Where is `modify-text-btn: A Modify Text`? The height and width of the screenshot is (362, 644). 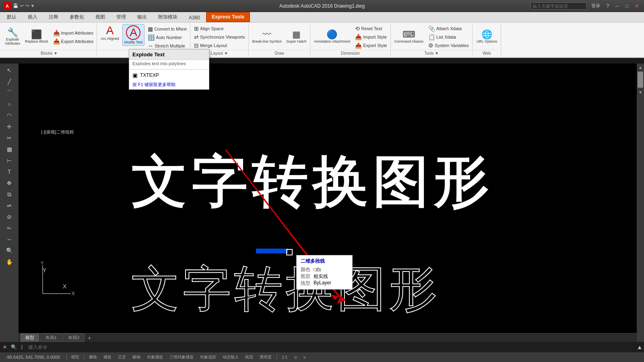
modify-text-btn: A Modify Text is located at coordinates (134, 35).